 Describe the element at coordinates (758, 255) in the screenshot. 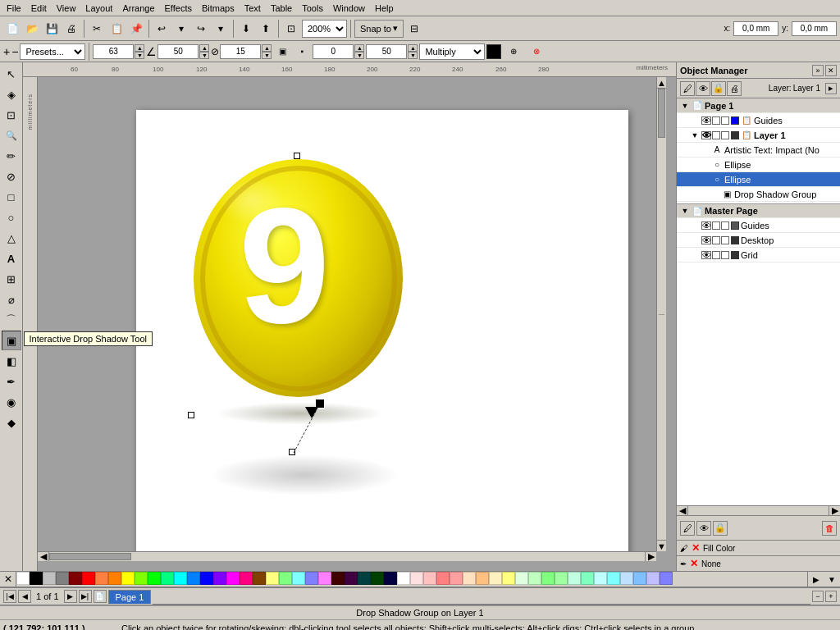

I see `om-node-grid: 👁 Grid` at that location.